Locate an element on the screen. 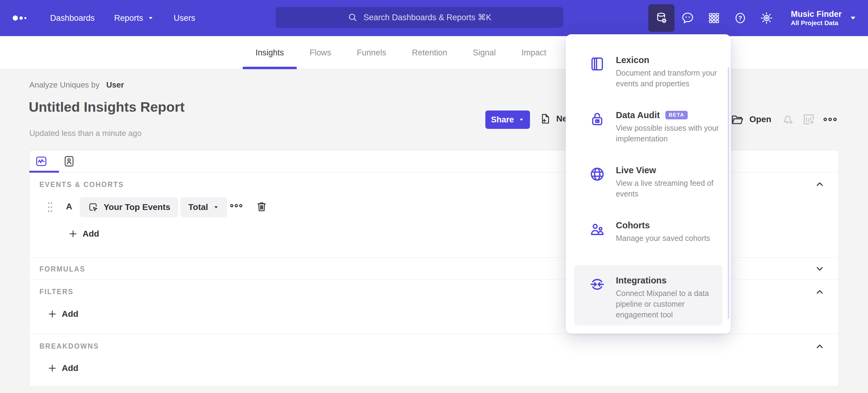 The width and height of the screenshot is (868, 393). nav-users-label: Users is located at coordinates (185, 18).